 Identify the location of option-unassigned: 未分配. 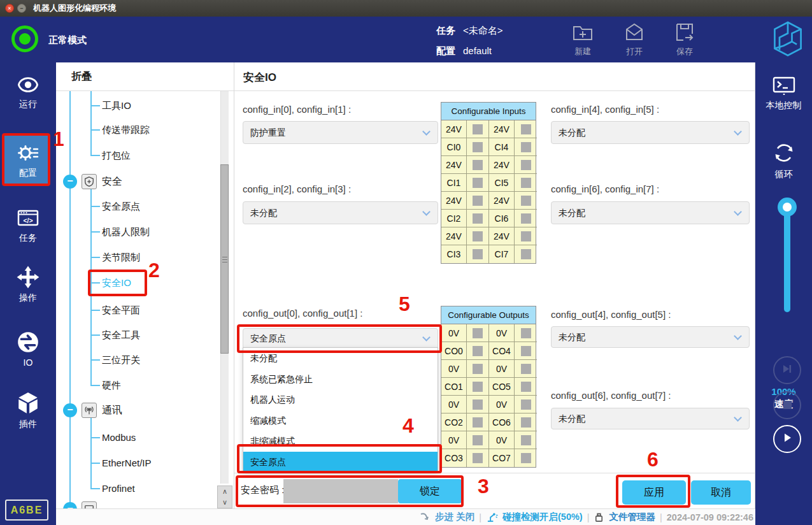
(340, 358).